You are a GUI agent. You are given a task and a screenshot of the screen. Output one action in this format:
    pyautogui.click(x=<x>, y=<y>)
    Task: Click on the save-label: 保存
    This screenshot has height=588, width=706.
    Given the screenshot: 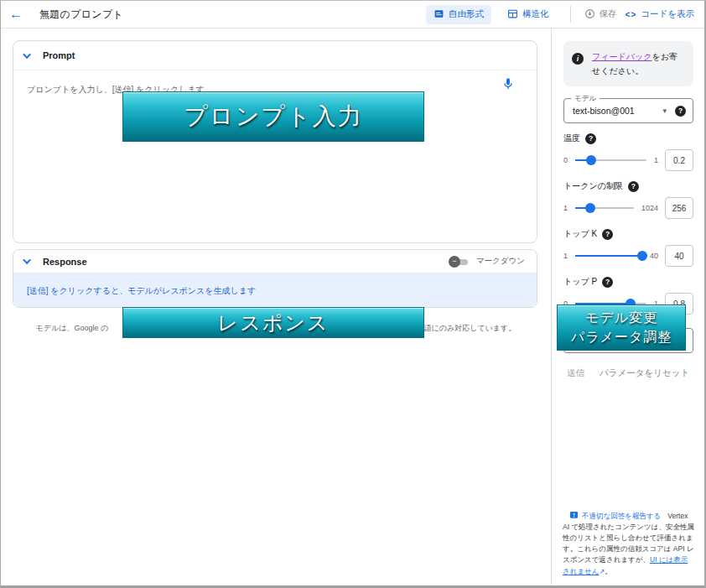 What is the action you would take?
    pyautogui.click(x=609, y=14)
    